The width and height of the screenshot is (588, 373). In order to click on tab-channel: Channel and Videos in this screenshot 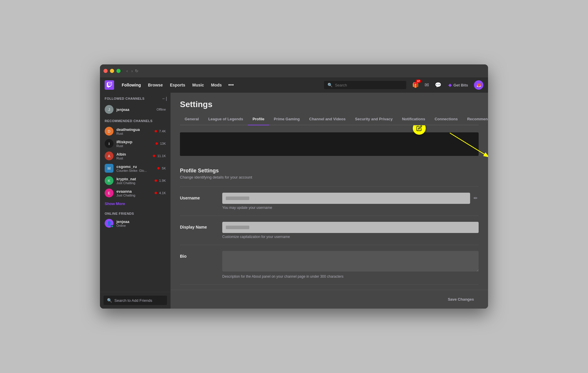, I will do `click(328, 119)`.